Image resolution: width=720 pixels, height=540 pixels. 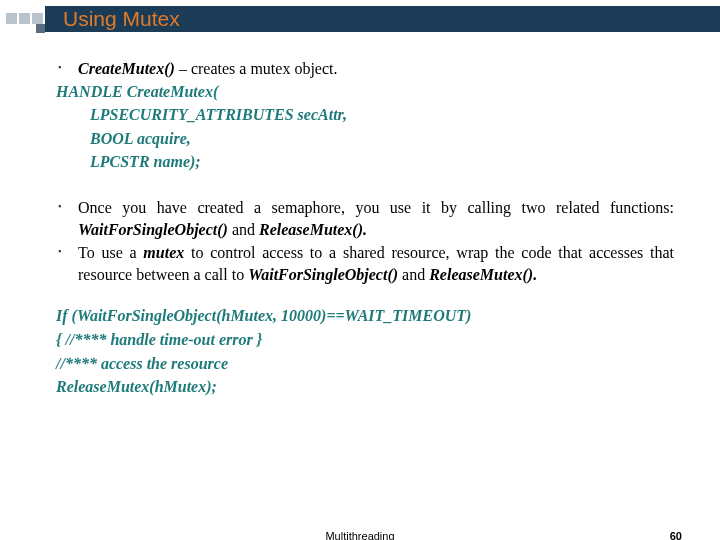 What do you see at coordinates (382, 19) in the screenshot?
I see `title-bar: Using Mutex` at bounding box center [382, 19].